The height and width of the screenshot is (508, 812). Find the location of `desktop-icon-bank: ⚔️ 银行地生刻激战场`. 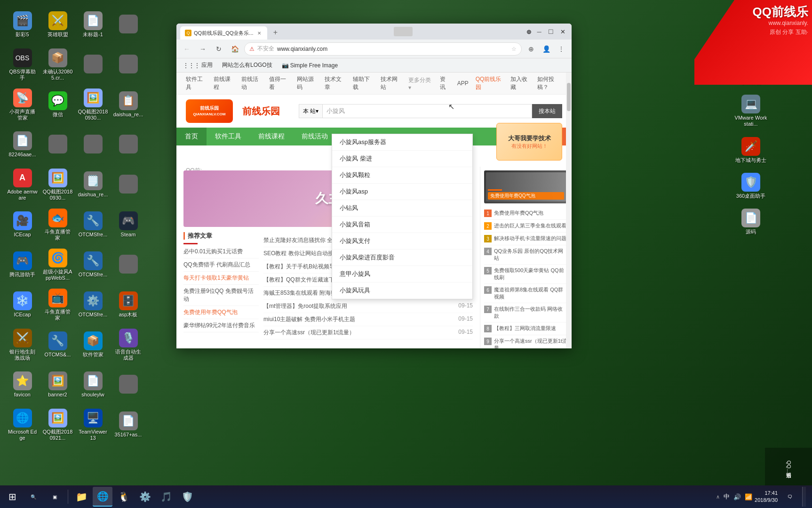

desktop-icon-bank: ⚔️ 银行地生刻激战场 is located at coordinates (23, 345).